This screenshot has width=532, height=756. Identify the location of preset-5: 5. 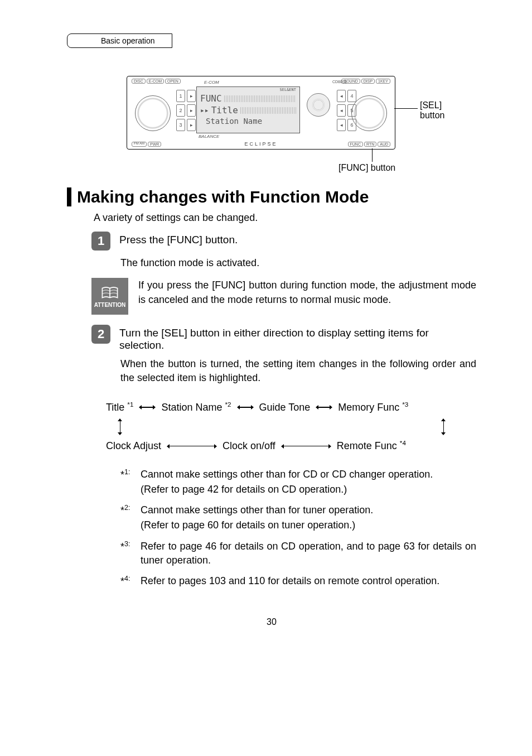
(352, 110).